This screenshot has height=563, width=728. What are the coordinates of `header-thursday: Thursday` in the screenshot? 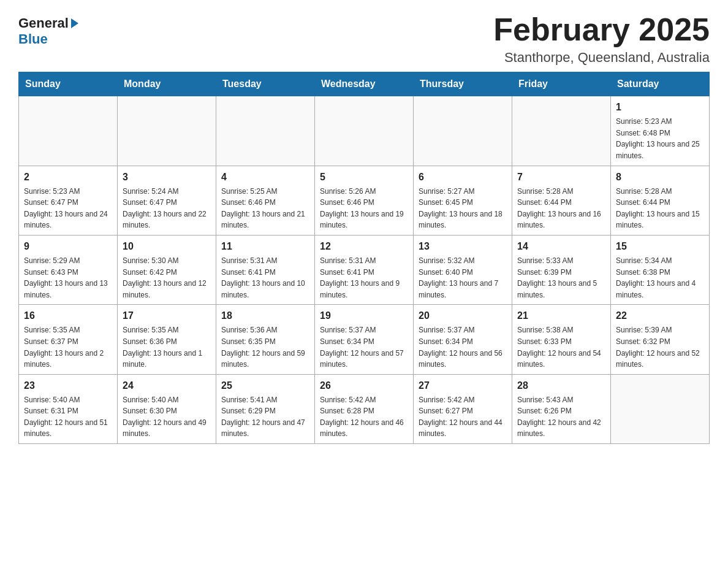 It's located at (463, 85).